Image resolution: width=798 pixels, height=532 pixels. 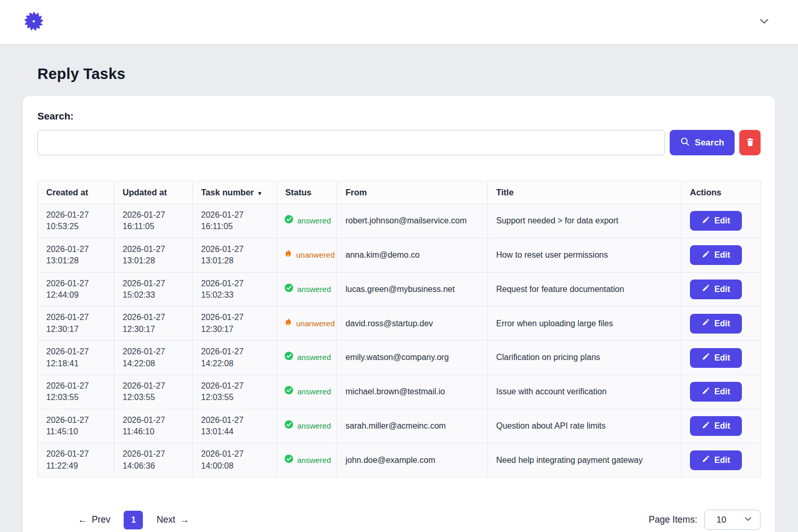 I want to click on created-at-cell: 2026-01-27 12:30:17, so click(x=76, y=324).